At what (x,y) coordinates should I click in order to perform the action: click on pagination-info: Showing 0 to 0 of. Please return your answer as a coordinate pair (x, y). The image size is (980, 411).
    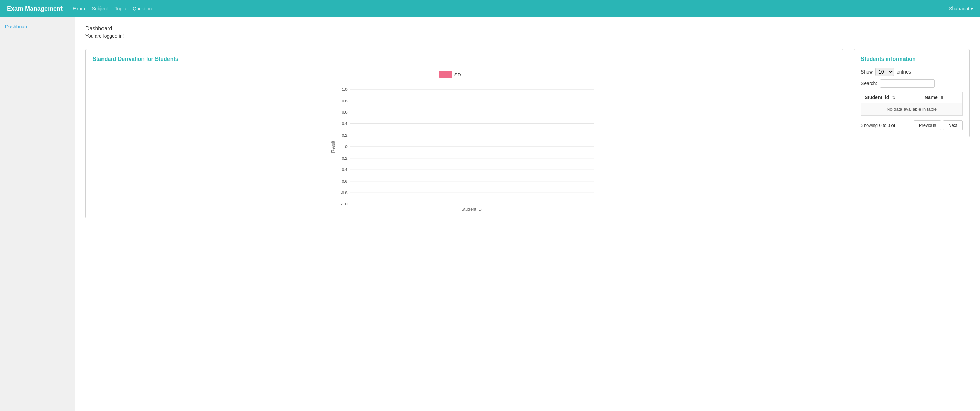
    Looking at the image, I should click on (878, 126).